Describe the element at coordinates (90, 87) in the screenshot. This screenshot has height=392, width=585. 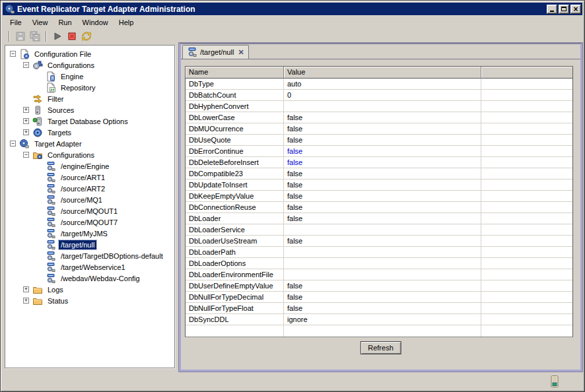
I see `tree-item-repository: Repository` at that location.